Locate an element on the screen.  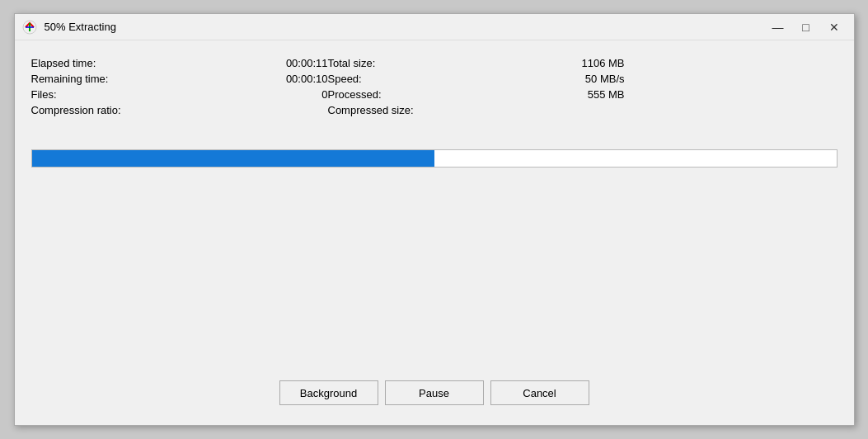
app-icon is located at coordinates (30, 27).